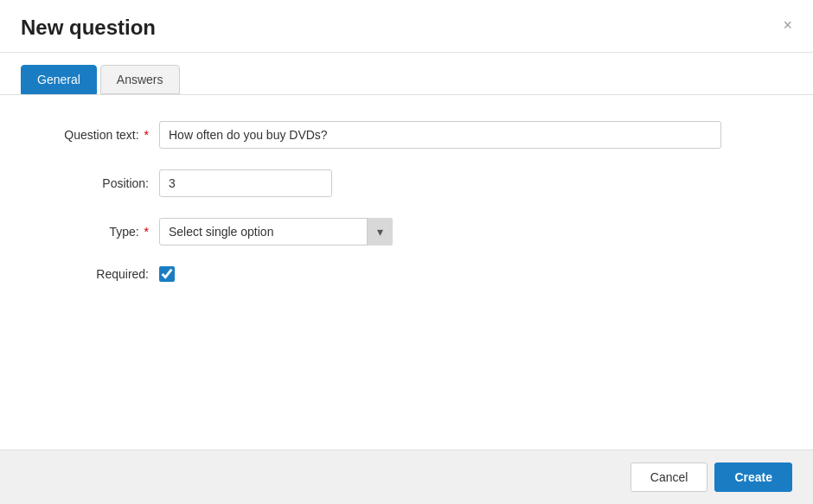 Image resolution: width=813 pixels, height=504 pixels. Describe the element at coordinates (167, 274) in the screenshot. I see `required-checkbox-wrapper` at that location.